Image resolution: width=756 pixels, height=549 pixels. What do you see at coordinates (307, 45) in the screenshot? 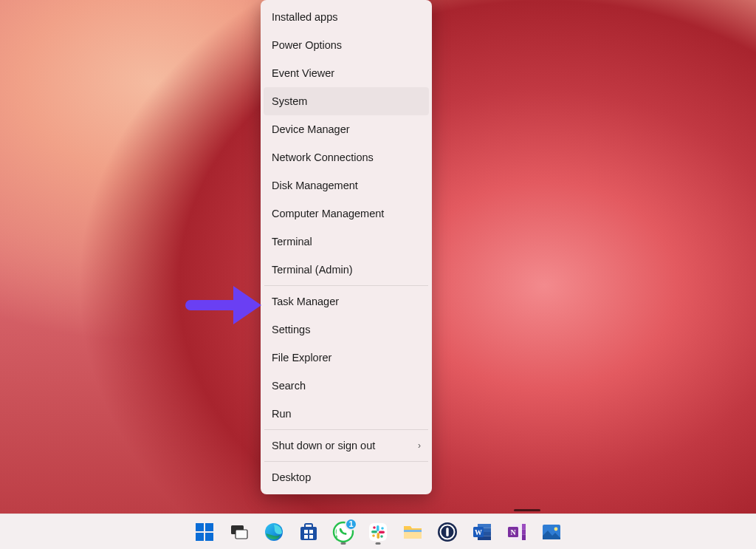
I see `menu-item-label: Power Options` at bounding box center [307, 45].